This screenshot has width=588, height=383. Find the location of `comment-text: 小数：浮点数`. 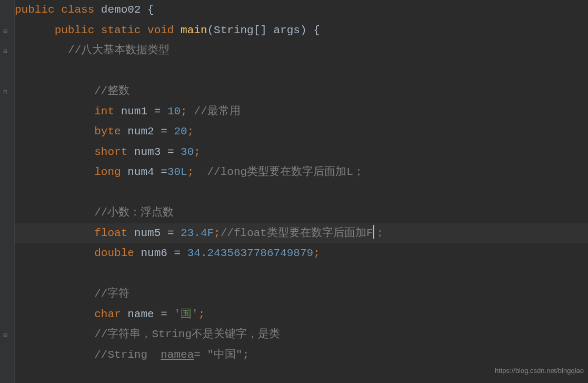

comment-text: 小数：浮点数 is located at coordinates (141, 213).